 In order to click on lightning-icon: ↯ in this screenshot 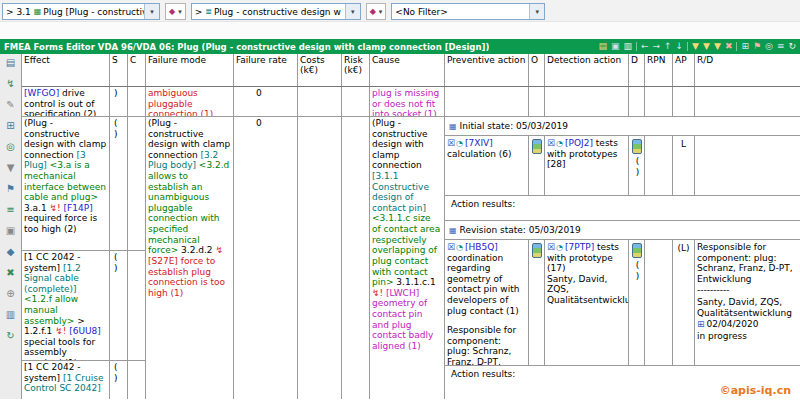, I will do `click(10, 84)`.